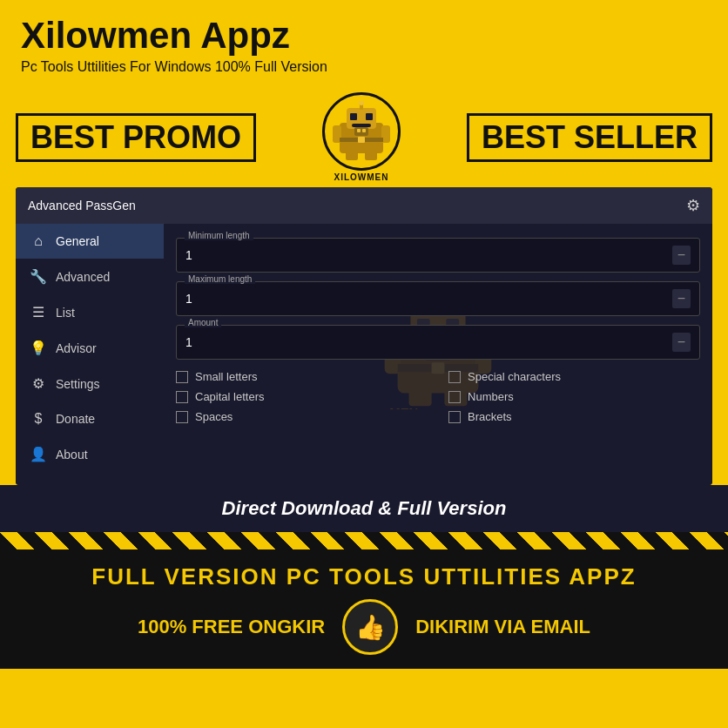  I want to click on max-length-input-row: 1 −, so click(438, 299).